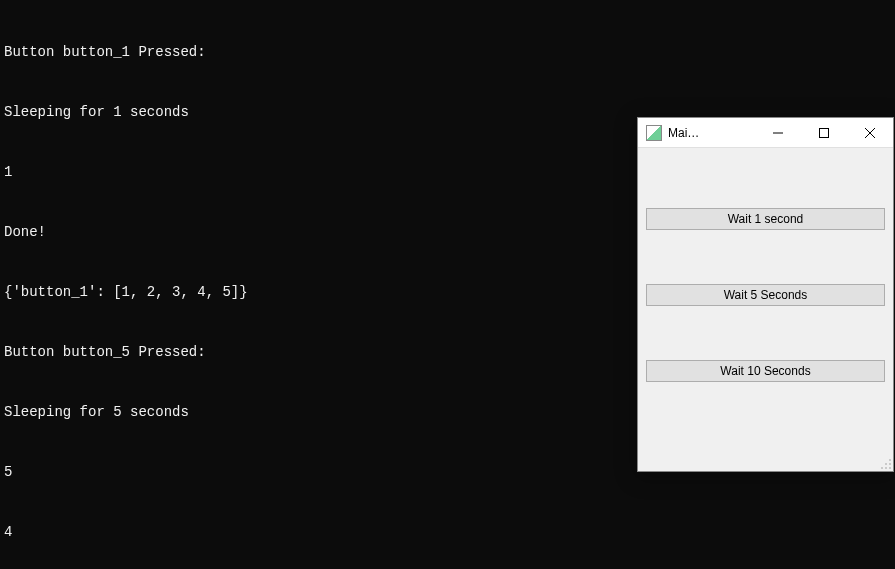 Image resolution: width=895 pixels, height=569 pixels. Describe the element at coordinates (766, 219) in the screenshot. I see `wait-1-label: Wait 1 second` at that location.